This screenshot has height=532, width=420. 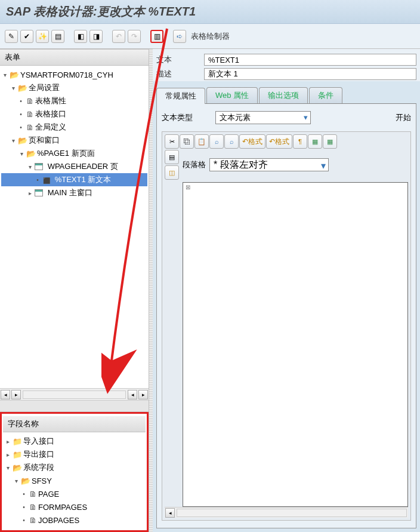 I want to click on tab-web: Web 属性, so click(x=232, y=96).